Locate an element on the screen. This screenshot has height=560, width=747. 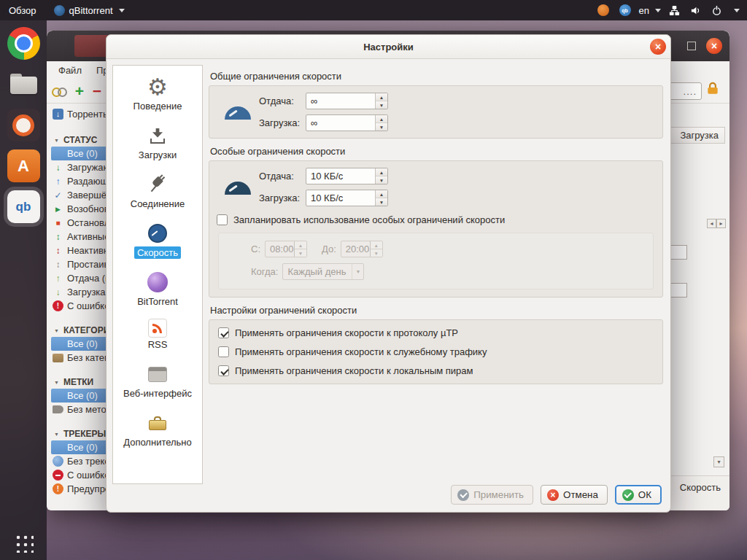
schedule-checkbox is located at coordinates (222, 220).